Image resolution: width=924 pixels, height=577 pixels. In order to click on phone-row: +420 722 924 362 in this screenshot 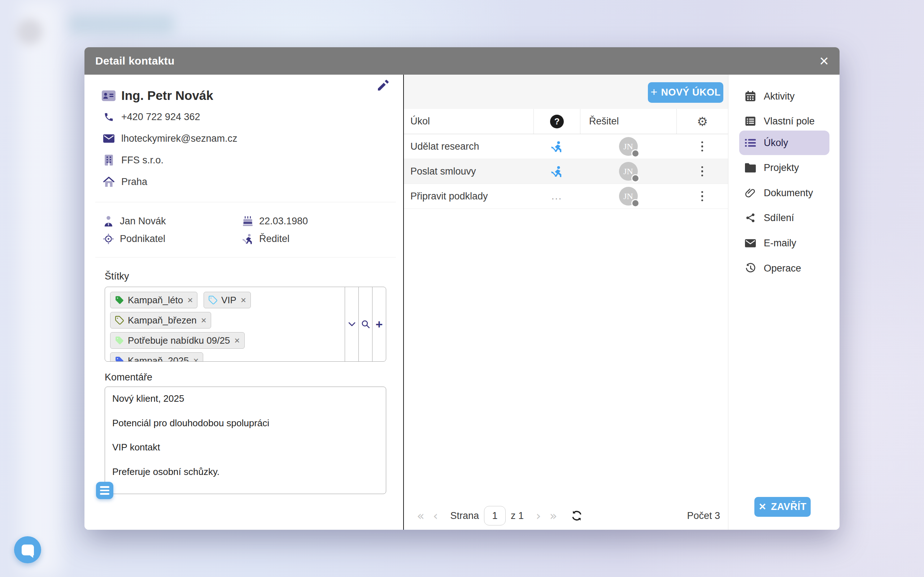, I will do `click(150, 117)`.